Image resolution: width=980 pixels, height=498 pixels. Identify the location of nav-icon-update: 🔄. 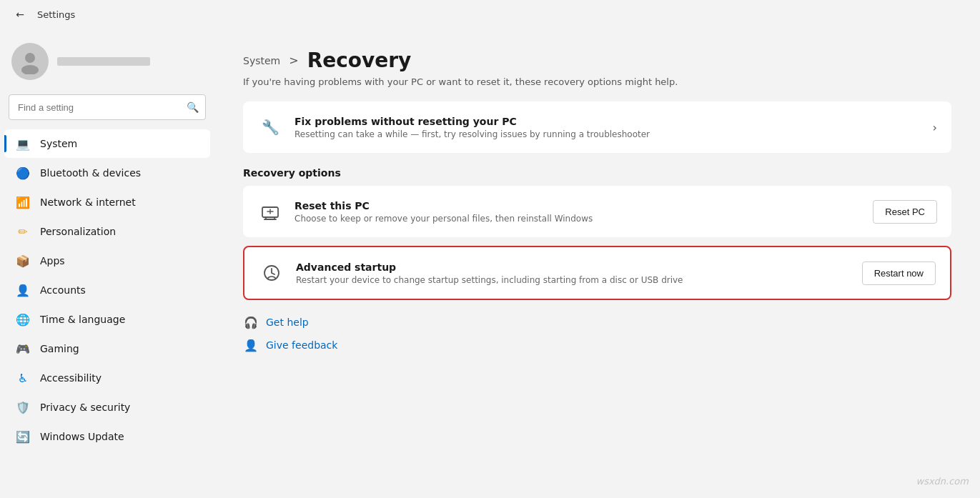
(23, 437).